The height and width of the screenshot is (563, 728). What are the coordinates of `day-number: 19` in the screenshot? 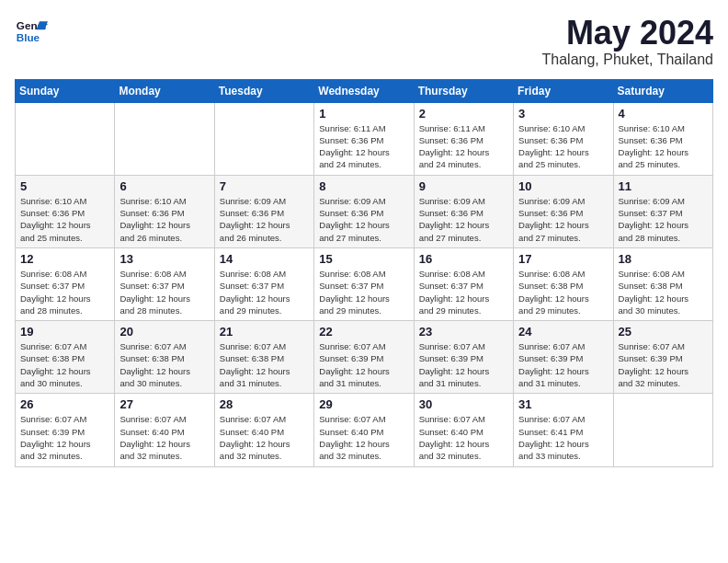 It's located at (64, 331).